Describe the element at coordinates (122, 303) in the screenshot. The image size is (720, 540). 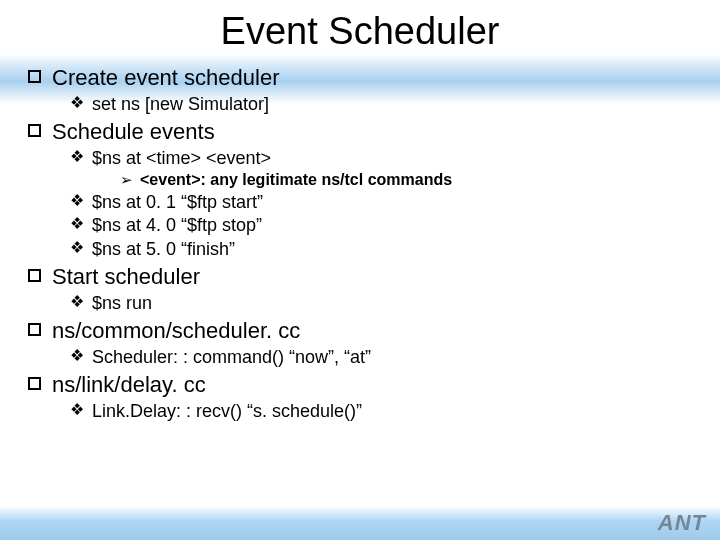
I see `bullet-text: $ns run` at that location.